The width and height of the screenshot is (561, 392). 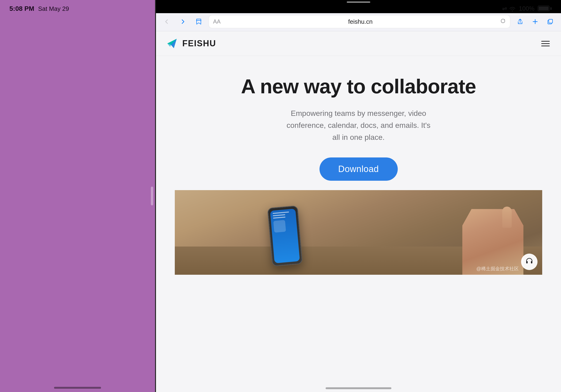 I want to click on home-indicator-right, so click(x=359, y=388).